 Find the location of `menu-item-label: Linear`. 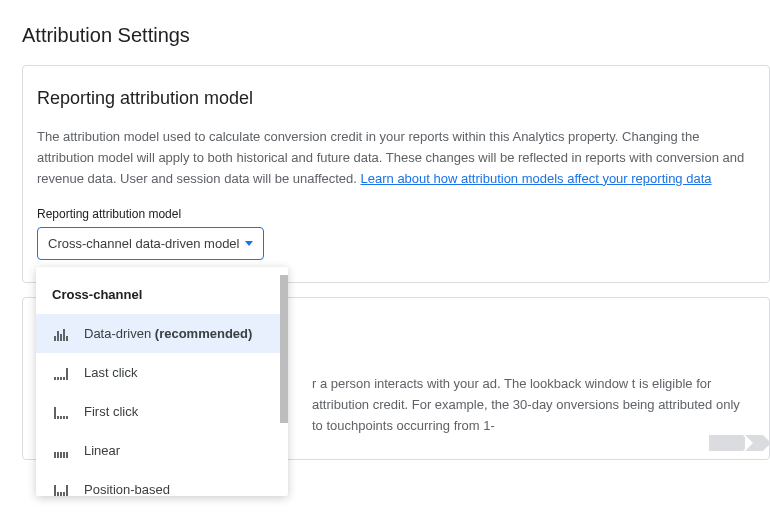

menu-item-label: Linear is located at coordinates (102, 450).